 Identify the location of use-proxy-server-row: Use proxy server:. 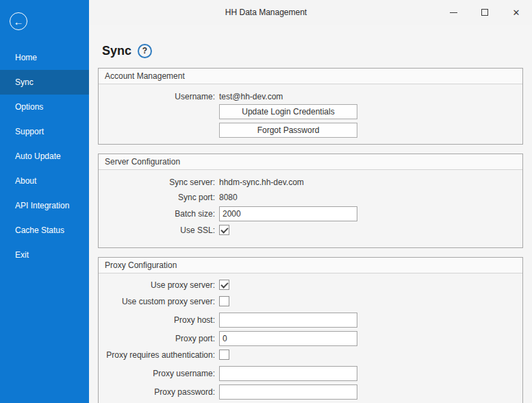
(311, 285).